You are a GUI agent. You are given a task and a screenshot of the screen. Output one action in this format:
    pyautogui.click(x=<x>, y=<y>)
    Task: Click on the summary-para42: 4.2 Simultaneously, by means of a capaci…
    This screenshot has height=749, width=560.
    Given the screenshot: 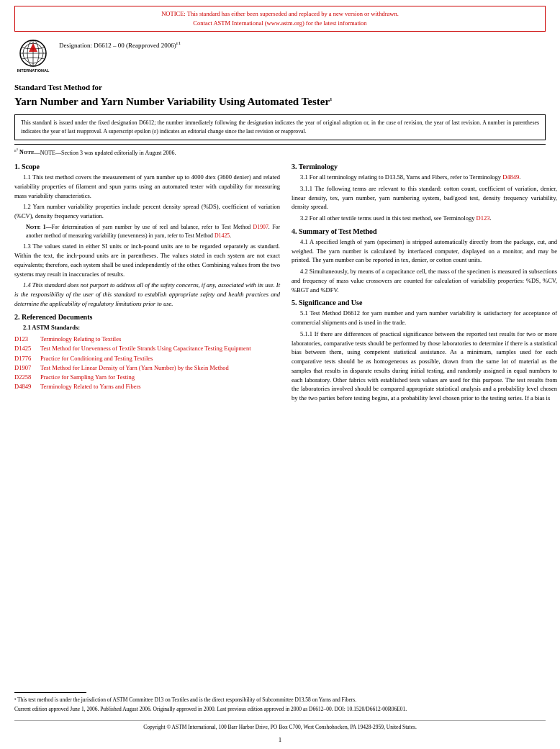 What is the action you would take?
    pyautogui.click(x=425, y=281)
    